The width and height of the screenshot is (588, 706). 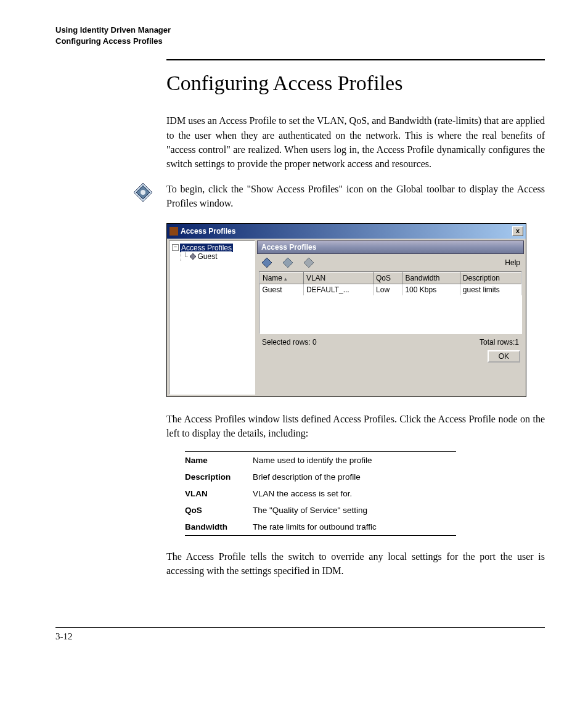 I want to click on edit-profile-icon, so click(x=288, y=263).